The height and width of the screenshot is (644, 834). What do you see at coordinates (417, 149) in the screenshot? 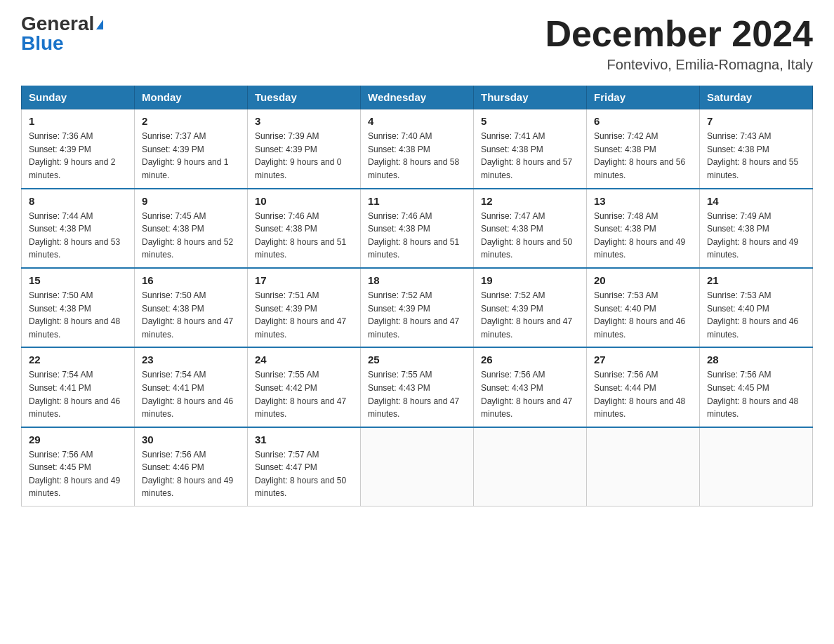
I see `calendar-cell: 4Sunrise: 7:40 AMSunset: 4:38 PMDaylight…` at bounding box center [417, 149].